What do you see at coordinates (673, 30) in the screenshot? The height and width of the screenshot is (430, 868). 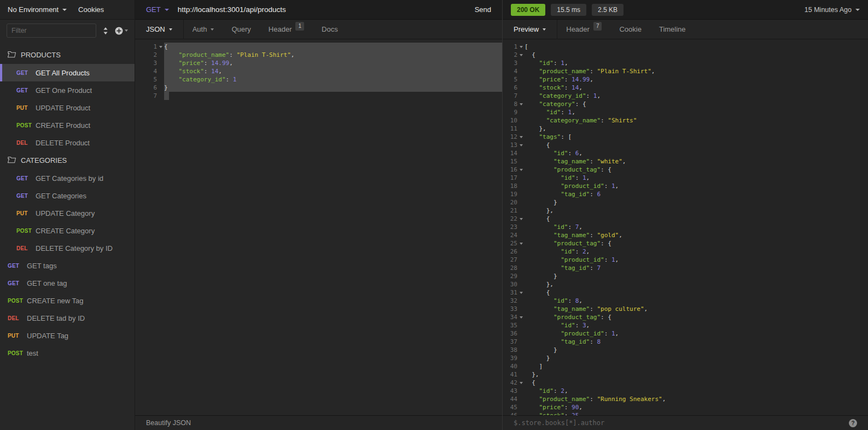 I see `response-tab-timeline: Timeline` at bounding box center [673, 30].